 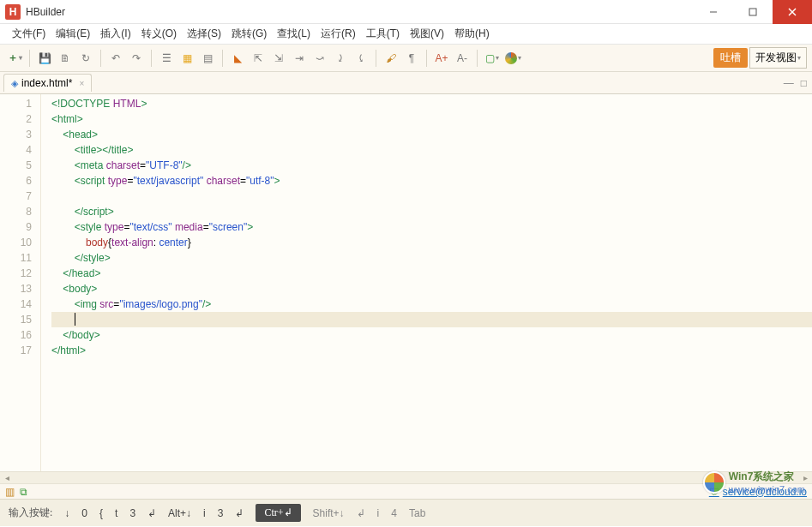 I want to click on menu-jump: 跳转(G), so click(x=249, y=34).